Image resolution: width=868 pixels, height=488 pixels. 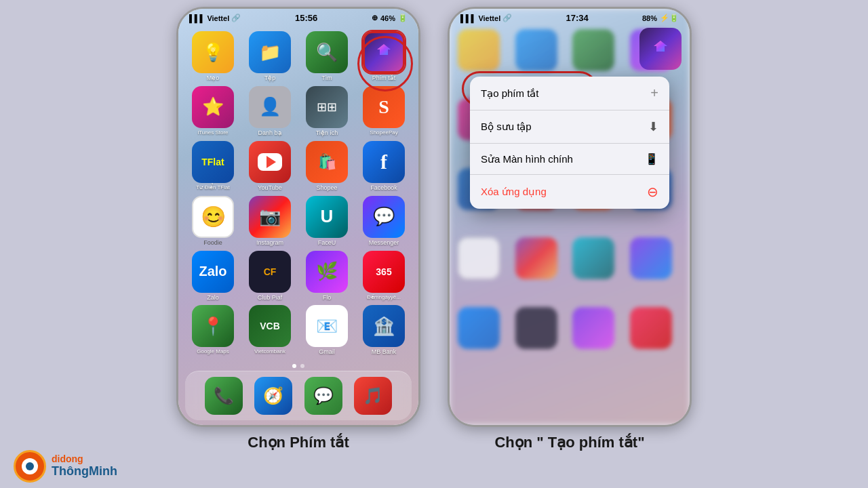 I want to click on app-label-maps: Google Maps, so click(x=213, y=352).